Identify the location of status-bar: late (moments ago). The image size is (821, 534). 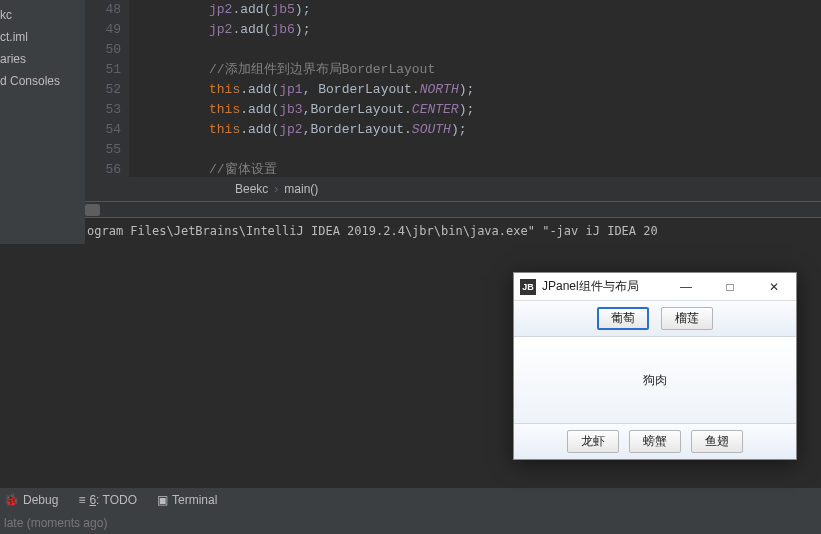
(410, 523).